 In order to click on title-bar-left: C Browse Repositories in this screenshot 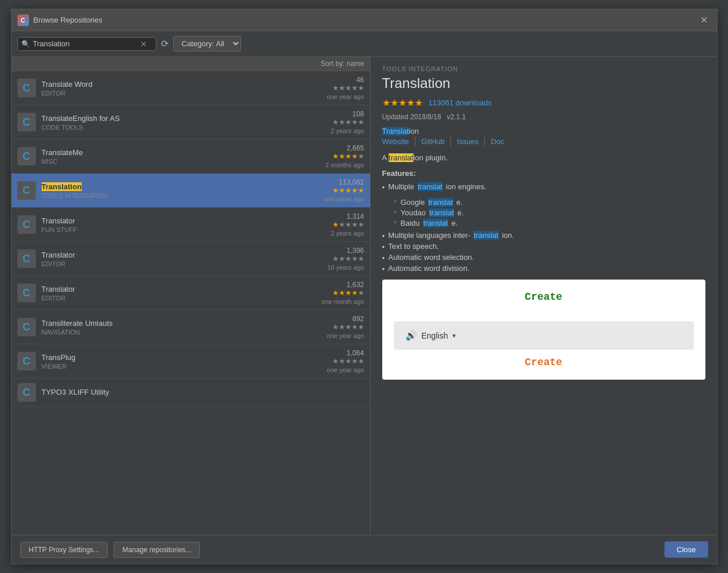, I will do `click(60, 20)`.